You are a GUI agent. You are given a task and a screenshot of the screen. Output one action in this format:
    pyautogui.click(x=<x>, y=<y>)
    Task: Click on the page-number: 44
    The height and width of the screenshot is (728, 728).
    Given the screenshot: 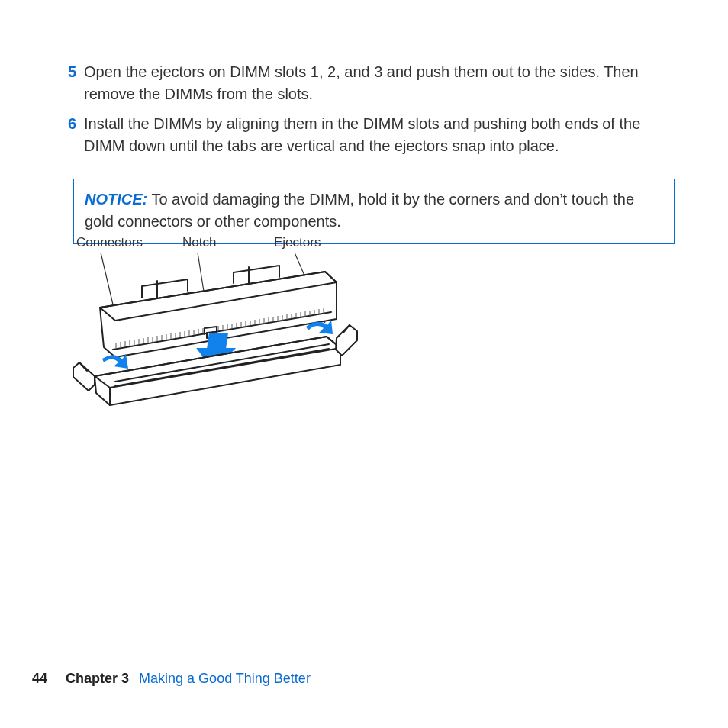 What is the action you would take?
    pyautogui.click(x=40, y=679)
    